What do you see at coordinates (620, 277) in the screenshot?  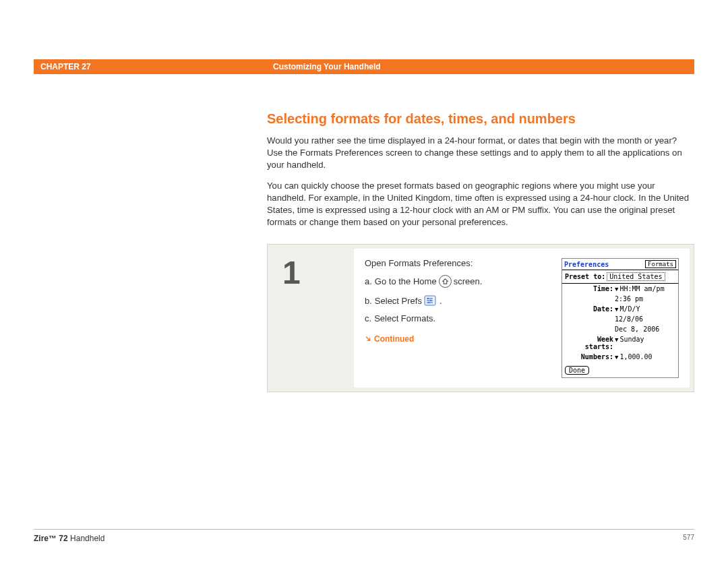 I see `preset-row: Preset to: United States` at bounding box center [620, 277].